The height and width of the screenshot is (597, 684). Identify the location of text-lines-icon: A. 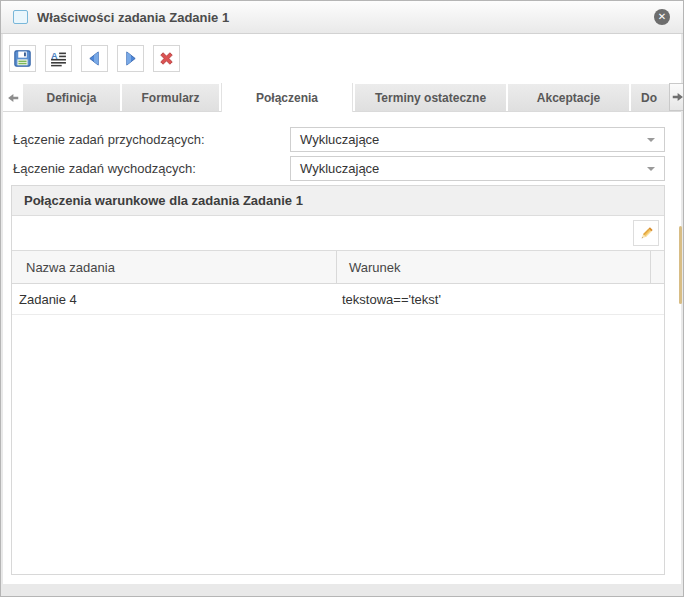
(58, 58).